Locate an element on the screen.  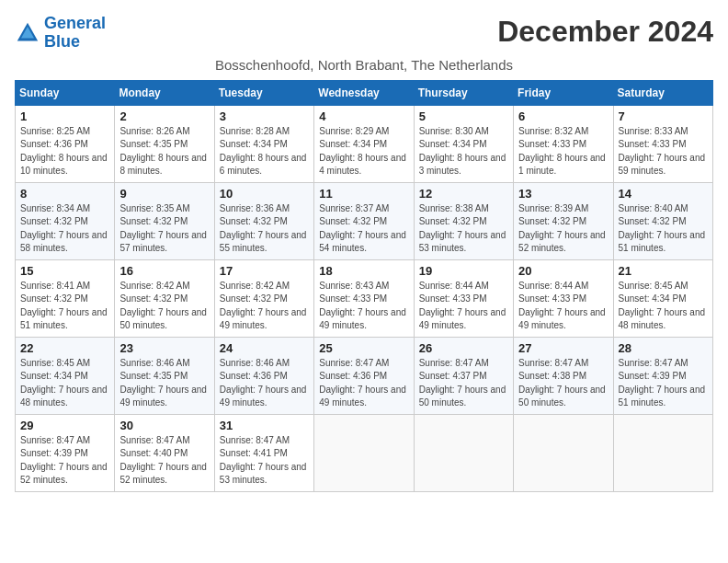
day-number: 18 is located at coordinates (364, 270).